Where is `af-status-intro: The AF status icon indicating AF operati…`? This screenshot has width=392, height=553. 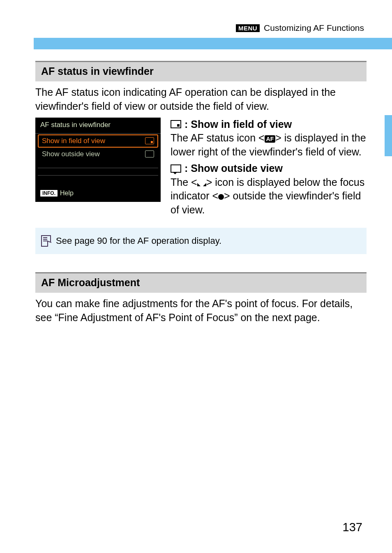 af-status-intro: The AF status icon indicating AF operati… is located at coordinates (201, 101).